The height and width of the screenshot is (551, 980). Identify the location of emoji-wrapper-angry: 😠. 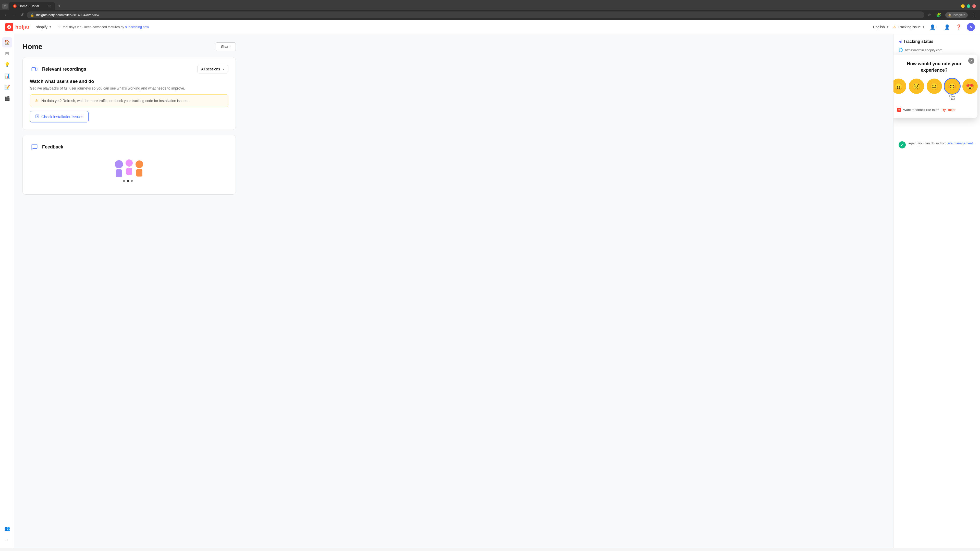
(900, 91).